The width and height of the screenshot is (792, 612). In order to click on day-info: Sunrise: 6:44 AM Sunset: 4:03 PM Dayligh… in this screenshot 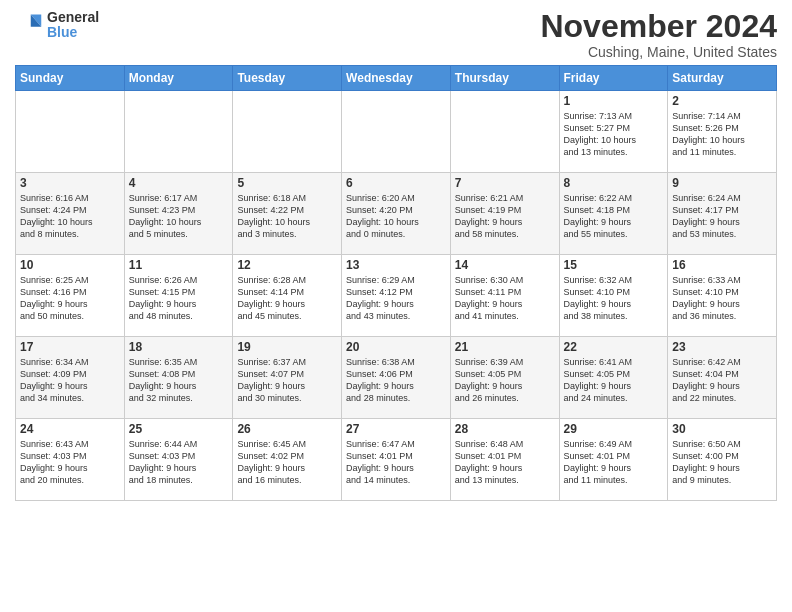, I will do `click(179, 462)`.